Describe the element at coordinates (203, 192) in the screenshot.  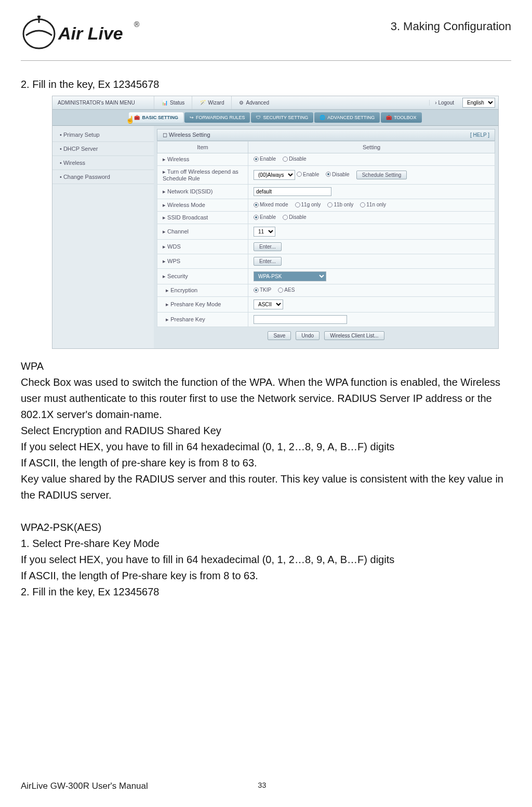
I see `row-ssid-label: ▸ Network ID(SSID)` at that location.